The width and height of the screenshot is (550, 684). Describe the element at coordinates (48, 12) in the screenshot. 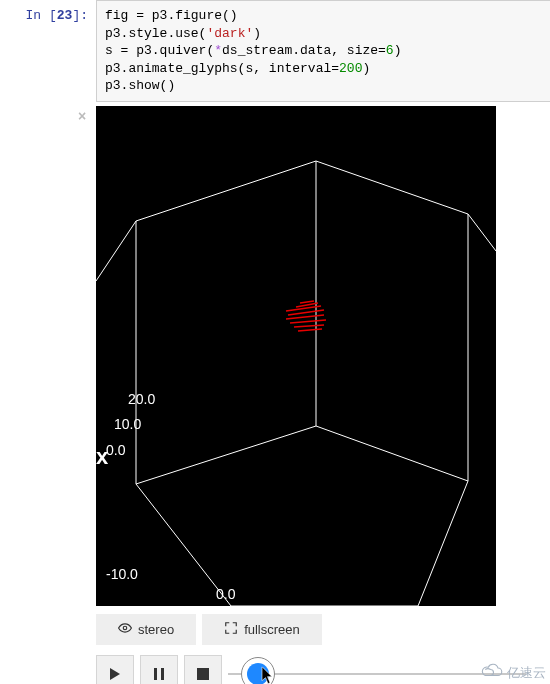

I see `input-prompt: In [23]:` at that location.